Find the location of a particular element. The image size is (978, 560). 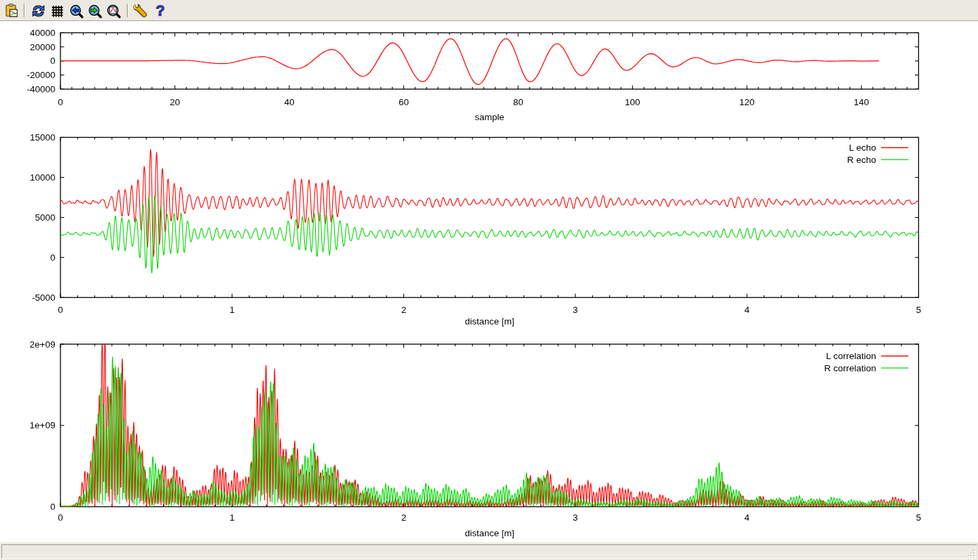

svg-text: 40000 is located at coordinates (43, 33).